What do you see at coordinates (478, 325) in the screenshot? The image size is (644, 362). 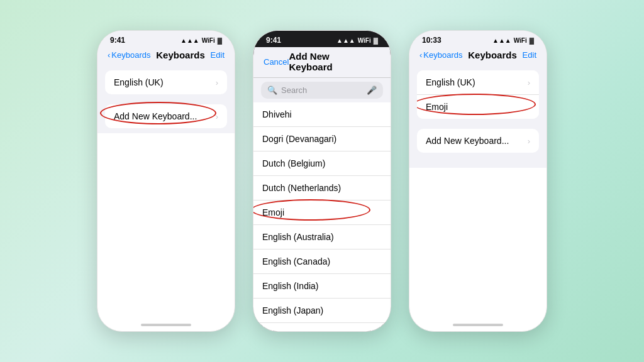 I see `phone3-home-indicator` at bounding box center [478, 325].